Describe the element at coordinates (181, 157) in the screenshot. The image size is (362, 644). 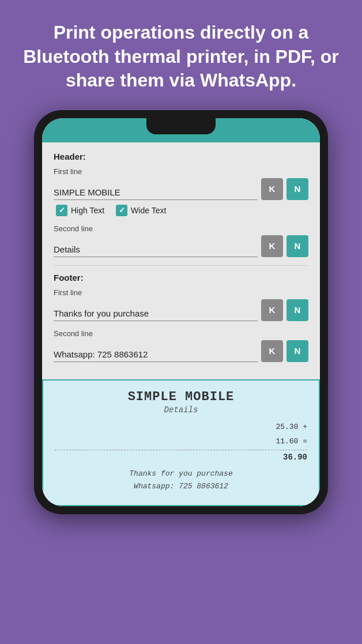
I see `header-section-title: Header:` at that location.